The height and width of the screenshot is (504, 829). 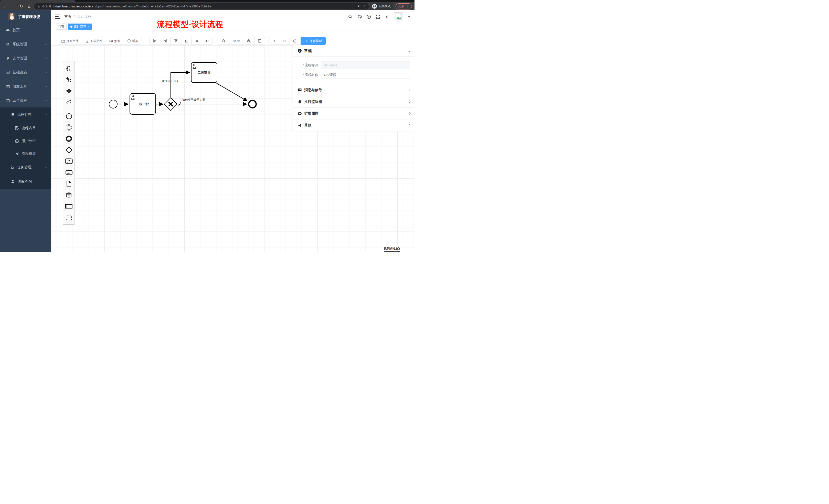 I want to click on bookmark-star-icon: ☆, so click(x=364, y=6).